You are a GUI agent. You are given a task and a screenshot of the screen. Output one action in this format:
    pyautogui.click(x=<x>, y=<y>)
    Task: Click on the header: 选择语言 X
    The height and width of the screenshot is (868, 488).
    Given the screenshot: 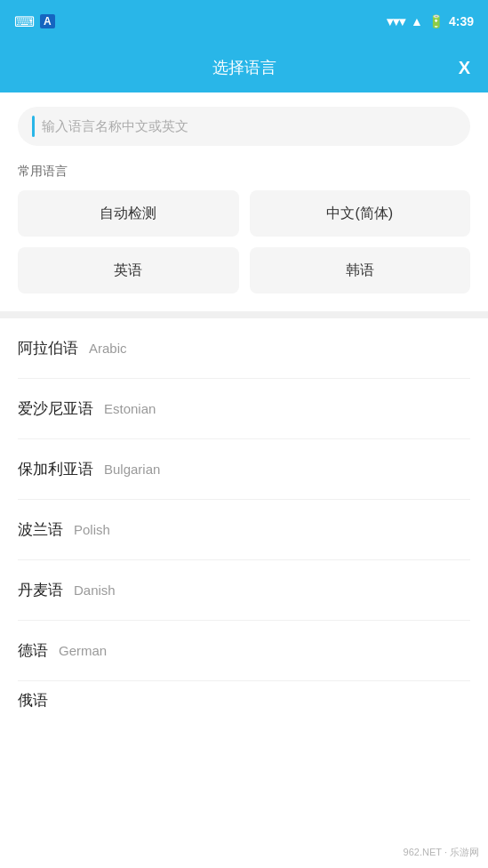 What is the action you would take?
    pyautogui.click(x=244, y=68)
    